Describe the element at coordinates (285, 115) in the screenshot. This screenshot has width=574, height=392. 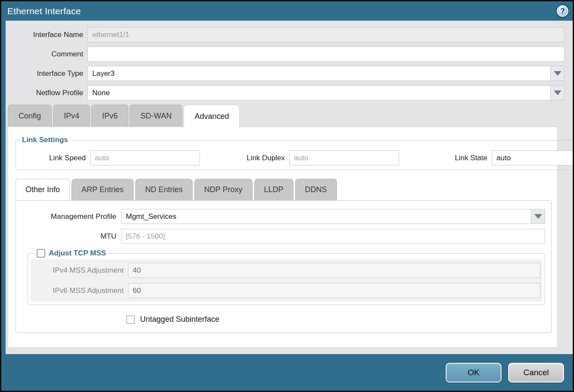
I see `main-tab-bar: Config IPv4 IPv6 SD-WAN Advanced` at that location.